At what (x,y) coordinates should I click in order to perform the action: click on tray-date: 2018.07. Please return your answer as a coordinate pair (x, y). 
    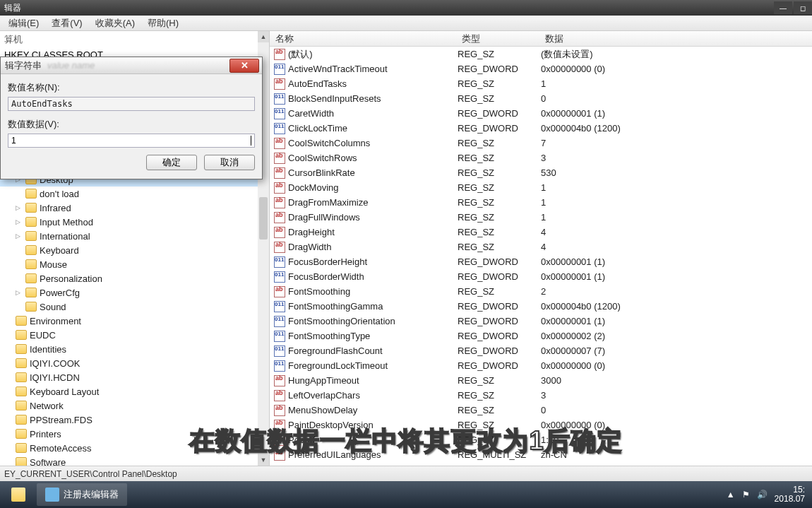
    Looking at the image, I should click on (789, 499).